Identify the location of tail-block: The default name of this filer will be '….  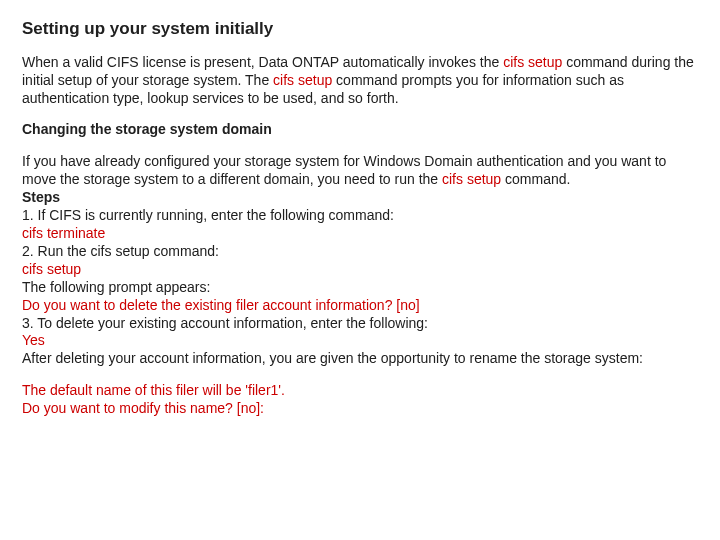
(360, 400).